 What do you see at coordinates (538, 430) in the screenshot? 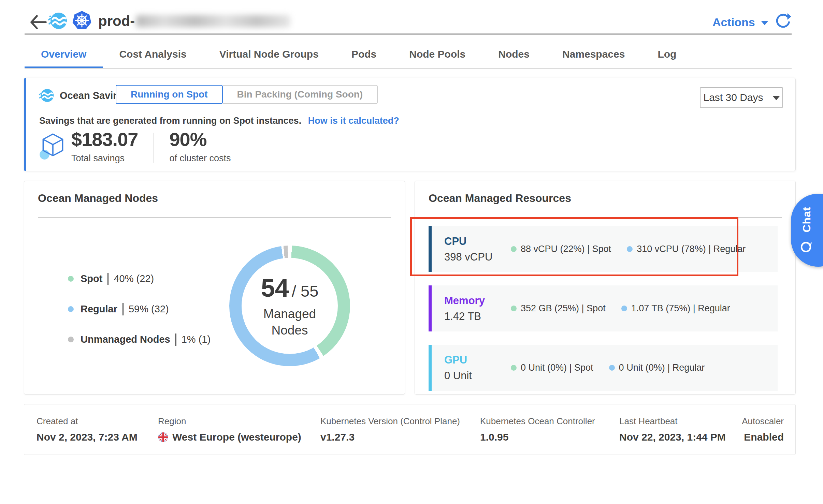
I see `ocean-controller-version: Kubernetes Ocean Controller 1.0.95` at bounding box center [538, 430].